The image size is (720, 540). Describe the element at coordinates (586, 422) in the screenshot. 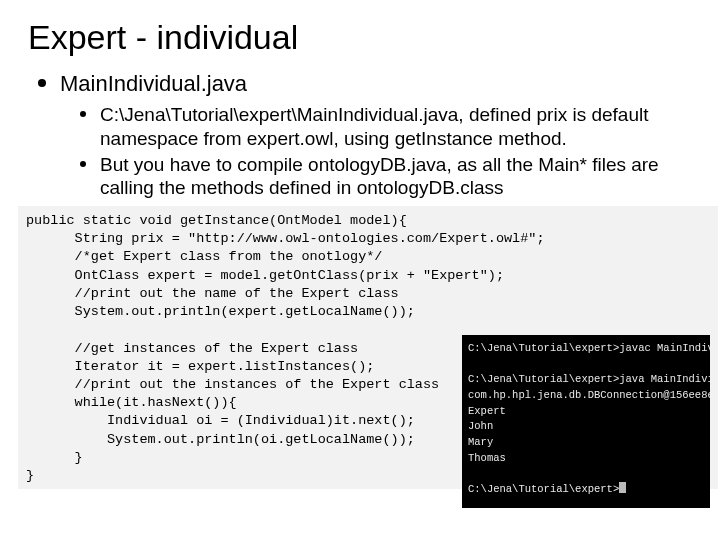

I see `terminal-output: C:\Jena\Tutorial\expert>javac MainIndivi…` at that location.